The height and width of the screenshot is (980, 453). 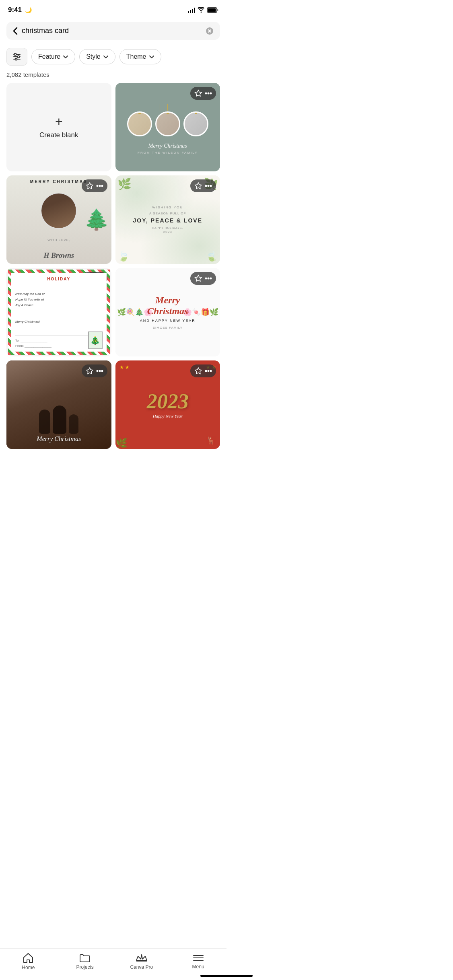 What do you see at coordinates (208, 93) in the screenshot?
I see `template-card-ornaments-more` at bounding box center [208, 93].